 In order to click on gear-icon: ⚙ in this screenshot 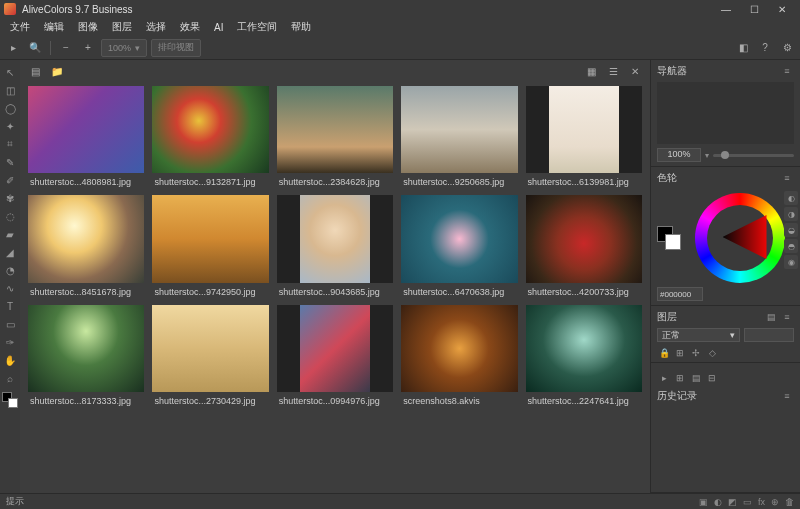, I will do `click(787, 48)`.